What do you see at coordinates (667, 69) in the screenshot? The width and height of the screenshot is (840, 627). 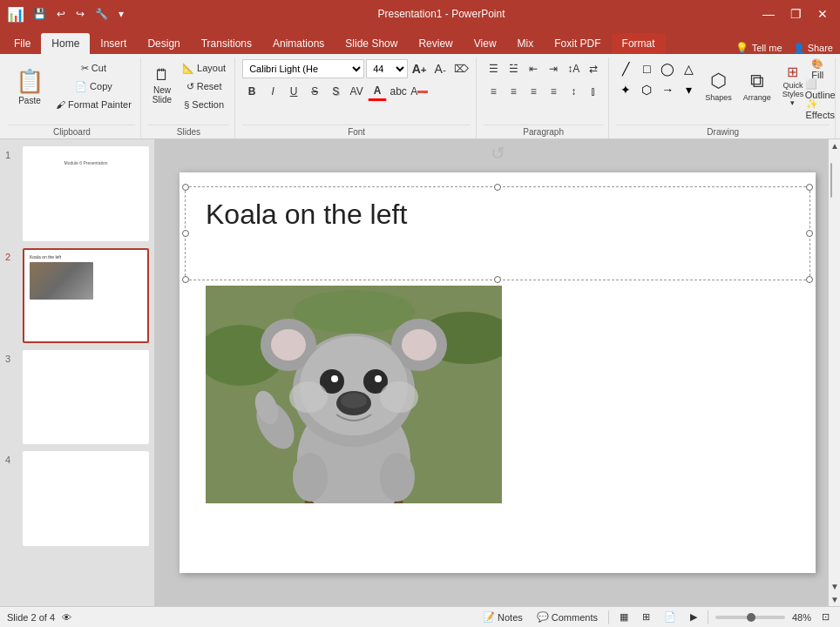 I see `shape-3: ◯` at bounding box center [667, 69].